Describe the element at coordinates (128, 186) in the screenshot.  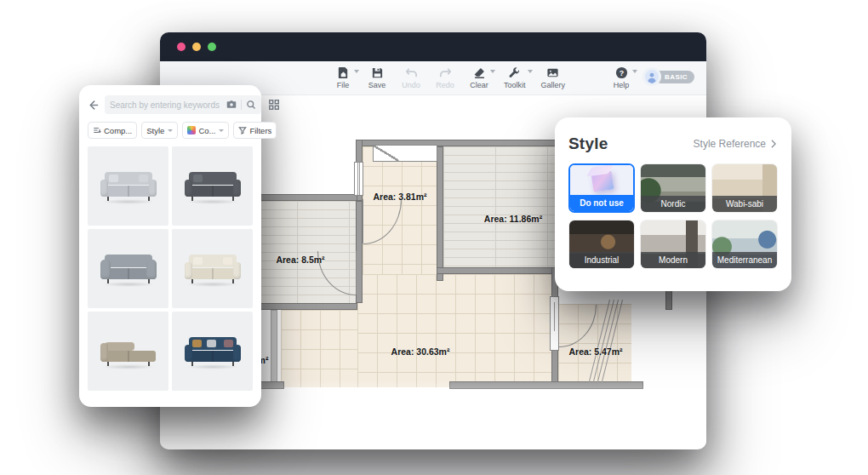
I see `product-card-light-gray-sofa` at that location.